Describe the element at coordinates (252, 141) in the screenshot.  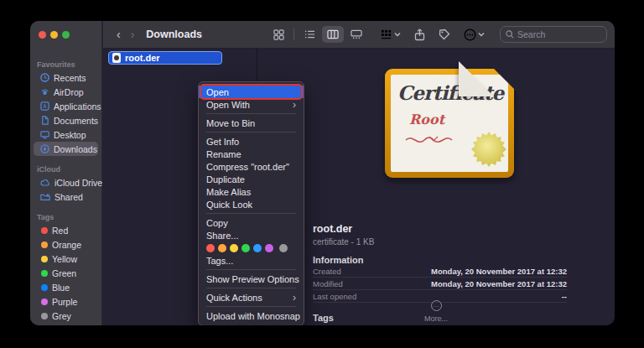
I see `menu-item-get-info: Get Info` at that location.